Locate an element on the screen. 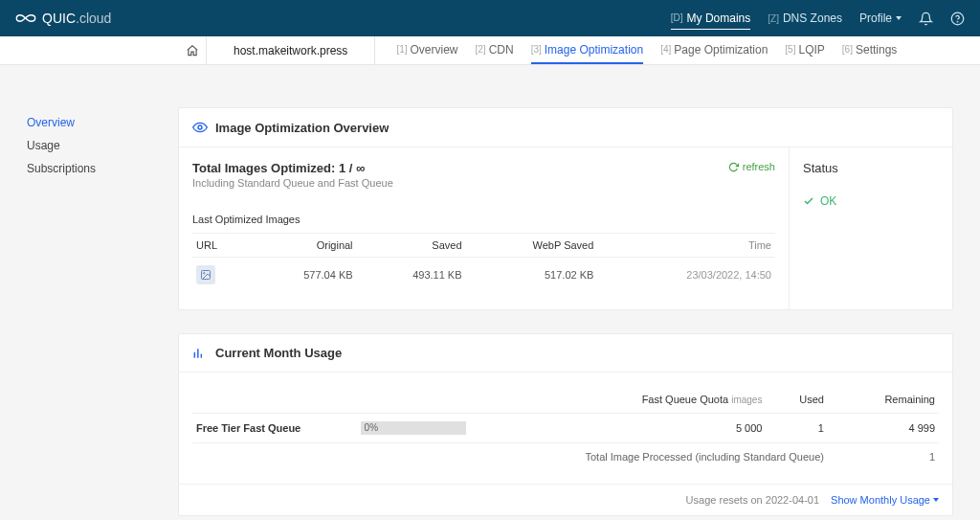 This screenshot has width=980, height=520. cell-remaining: 4 999 is located at coordinates (883, 429).